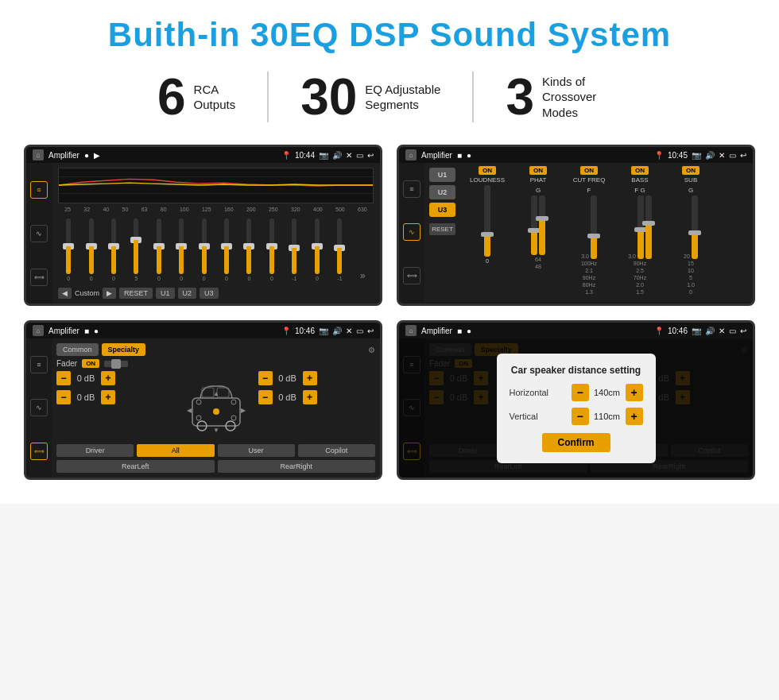  What do you see at coordinates (538, 232) in the screenshot?
I see `channel-phat: ON PHAT G` at bounding box center [538, 232].